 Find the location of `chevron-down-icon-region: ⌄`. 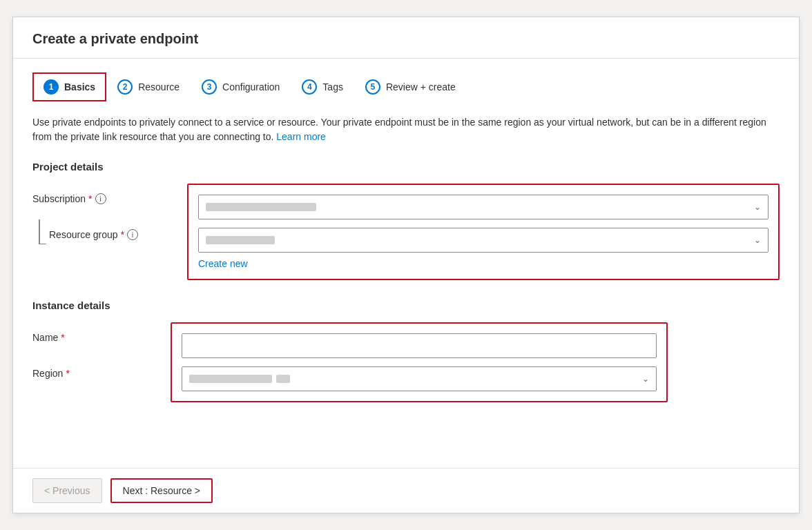

chevron-down-icon-region: ⌄ is located at coordinates (646, 379).